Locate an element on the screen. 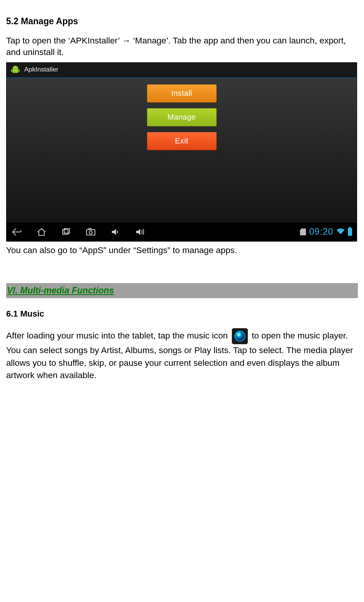 This screenshot has width=364, height=602. paragraph-5-2b: You can also go to “AppS” under “Setting… is located at coordinates (182, 250).